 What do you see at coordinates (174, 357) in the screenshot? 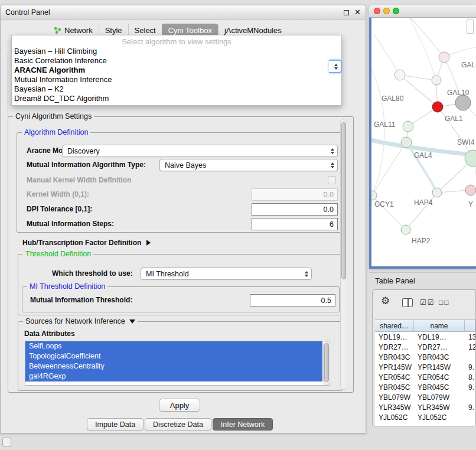
I see `attribute-item-topologicalcoefficient: TopologicalCoefficient` at bounding box center [174, 357].